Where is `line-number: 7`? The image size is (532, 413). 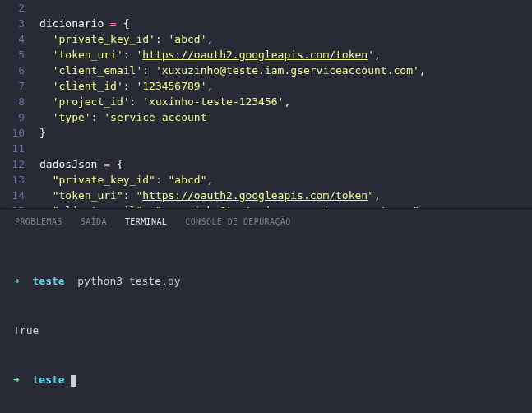
line-number: 7 is located at coordinates (12, 86).